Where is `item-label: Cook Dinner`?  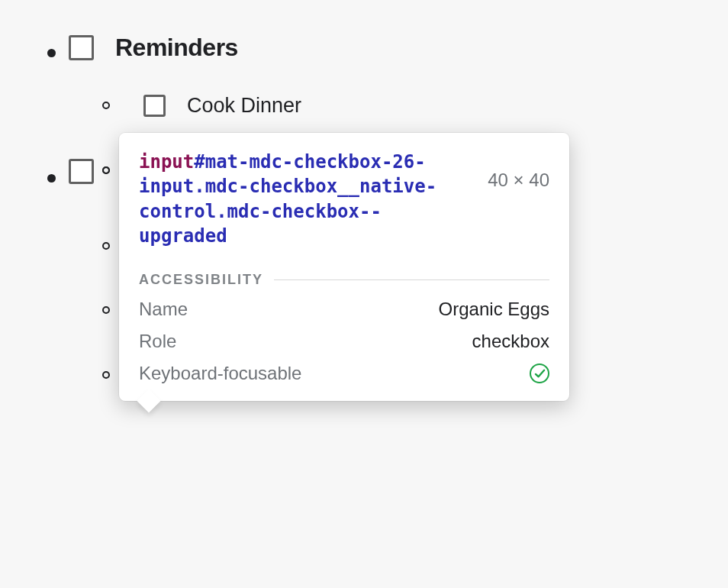
item-label: Cook Dinner is located at coordinates (244, 105).